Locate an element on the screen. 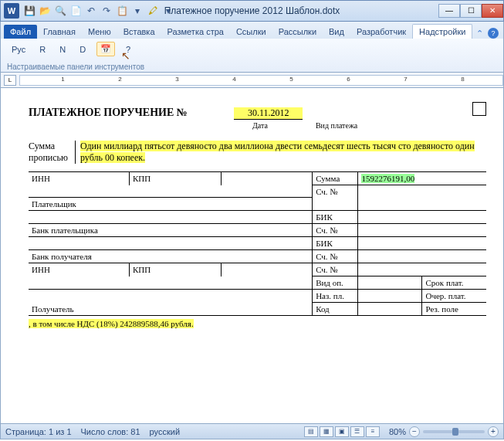  addin-rus-button: Рус is located at coordinates (19, 49).